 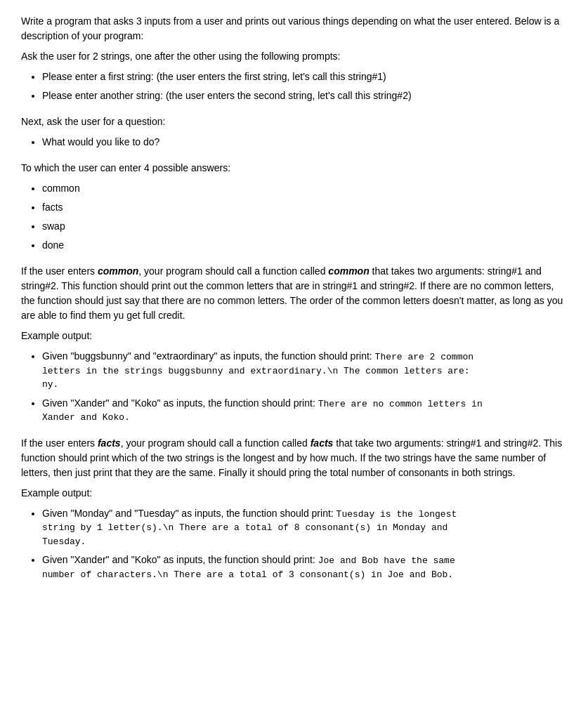 I want to click on common-keyword-2: common, so click(x=348, y=271).